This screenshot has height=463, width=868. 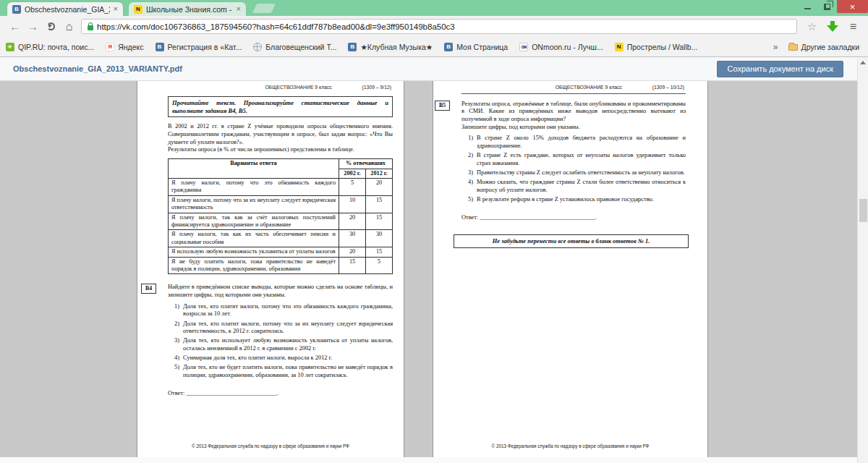 I want to click on menu-icon, so click(x=854, y=27).